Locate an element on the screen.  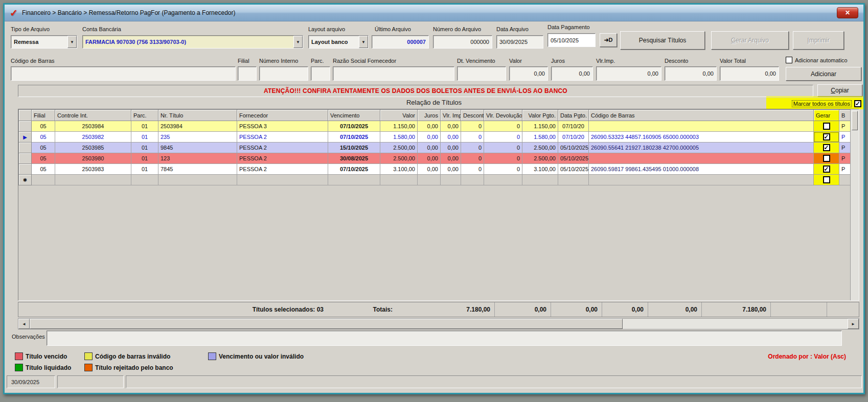
horizontal-scrollbar-thumb is located at coordinates (326, 324).